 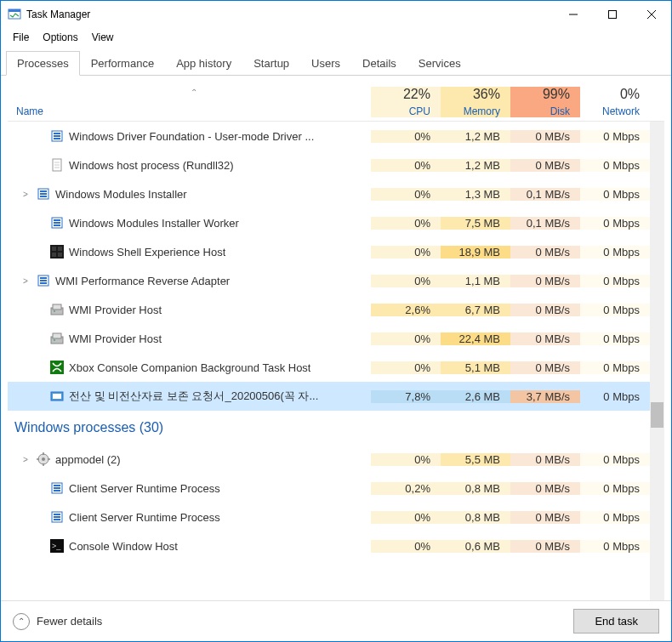 I want to click on memory-cell: 6,7 MB, so click(x=476, y=310).